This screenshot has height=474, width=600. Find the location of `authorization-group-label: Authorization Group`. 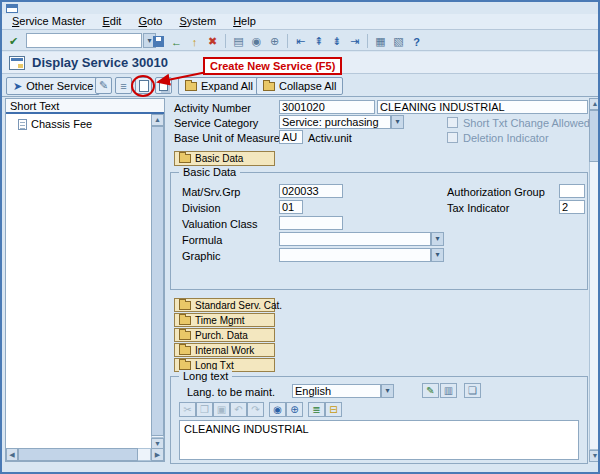

authorization-group-label: Authorization Group is located at coordinates (496, 192).